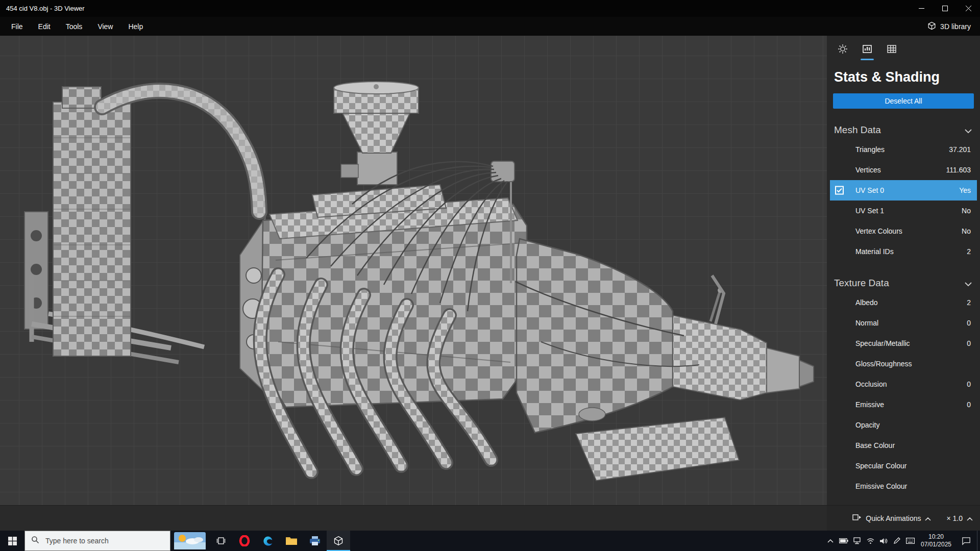 This screenshot has width=980, height=551. What do you see at coordinates (897, 541) in the screenshot?
I see `pen-icon` at bounding box center [897, 541].